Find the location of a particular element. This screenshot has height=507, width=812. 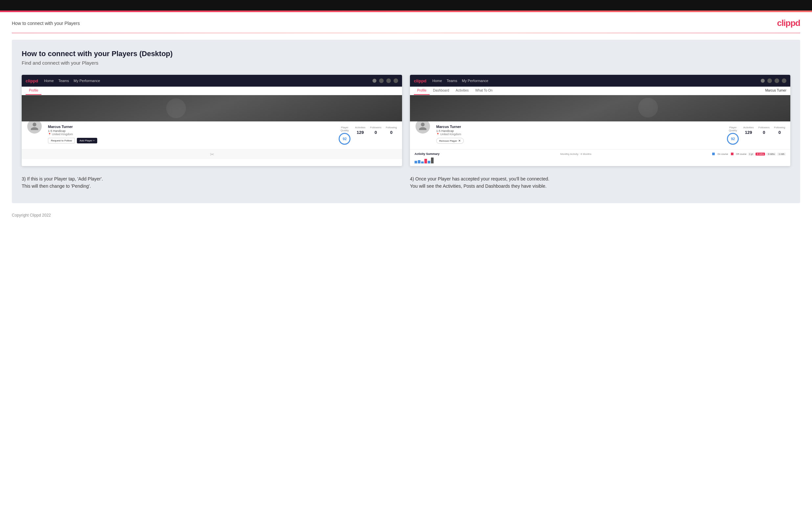

on-course-label: On course is located at coordinates (723, 154).